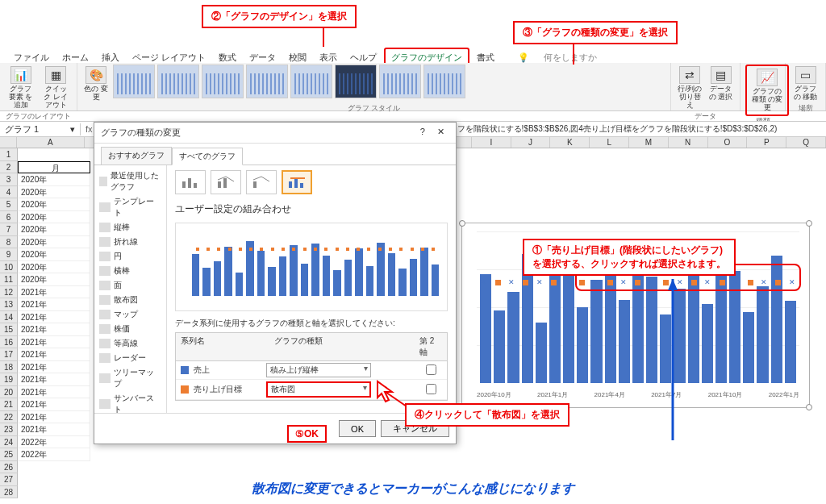 This screenshot has width=826, height=504. I want to click on col-header-q: Q, so click(807, 142).